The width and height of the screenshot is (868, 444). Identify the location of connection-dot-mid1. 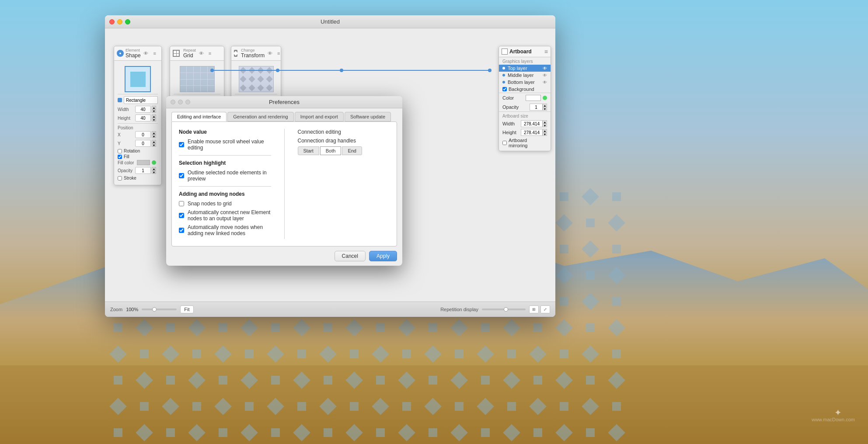
(278, 70).